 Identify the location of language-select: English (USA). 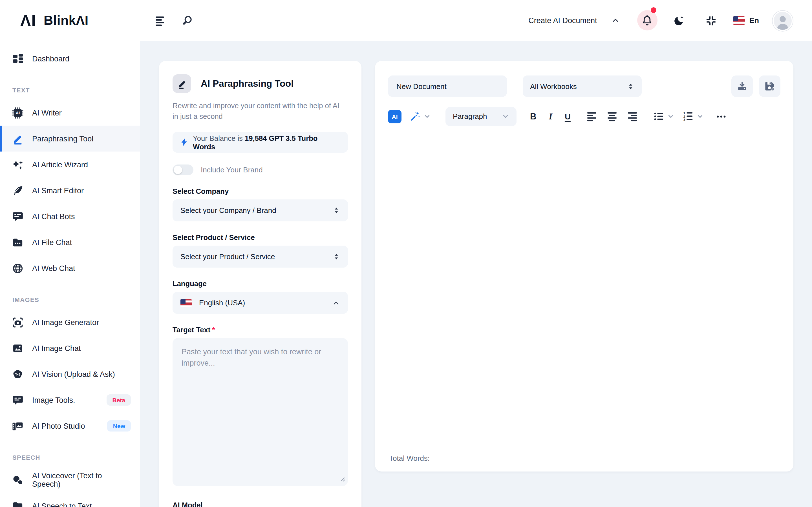
(260, 303).